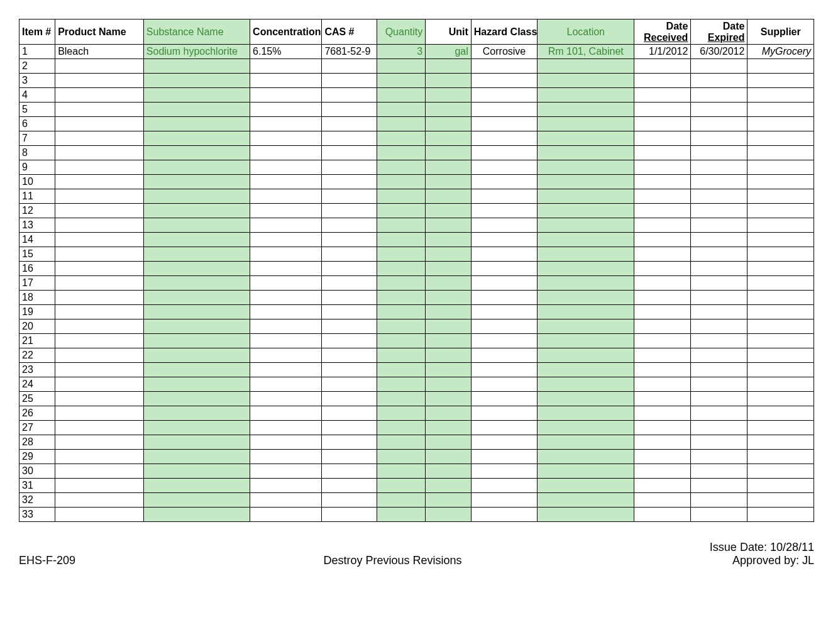 Image resolution: width=833 pixels, height=644 pixels. I want to click on cell: 10, so click(38, 182).